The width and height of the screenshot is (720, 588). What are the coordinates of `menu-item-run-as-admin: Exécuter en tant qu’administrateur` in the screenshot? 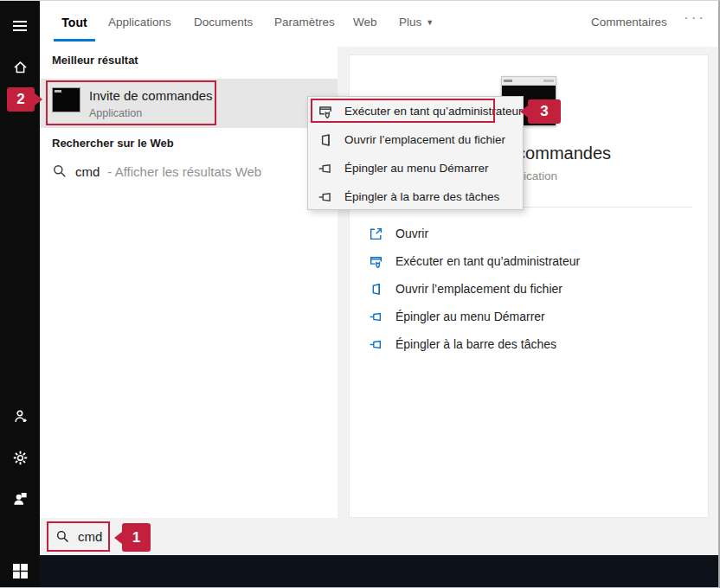 It's located at (415, 111).